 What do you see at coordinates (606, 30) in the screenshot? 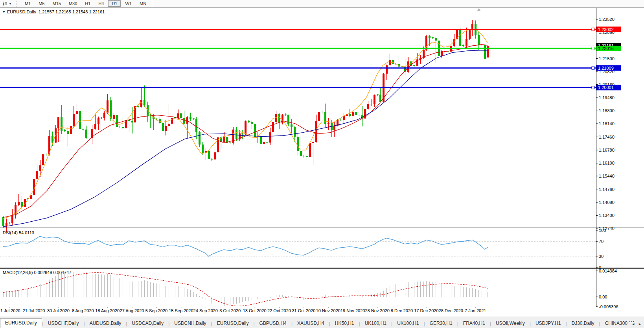
I see `price-label-text: 1.23002` at bounding box center [606, 30].